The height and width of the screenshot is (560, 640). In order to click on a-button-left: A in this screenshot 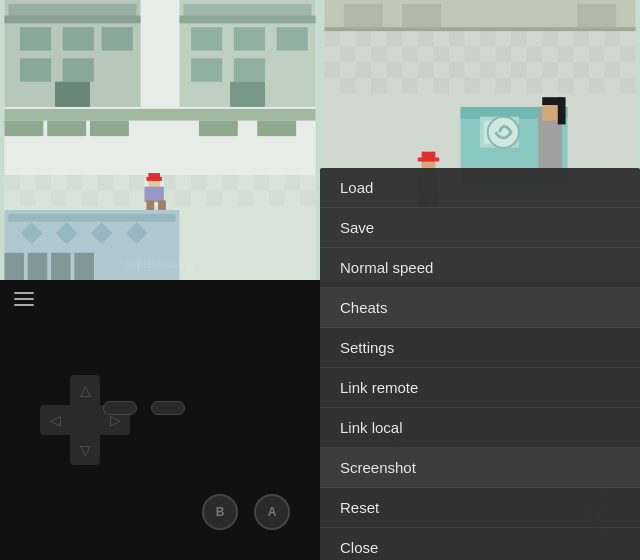, I will do `click(272, 512)`.